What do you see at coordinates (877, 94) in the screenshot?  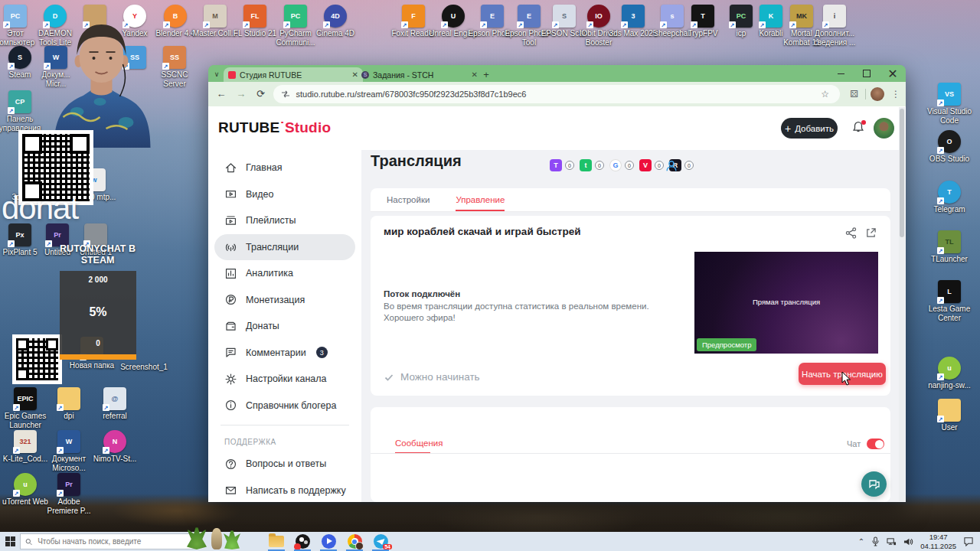 I see `browser-profile-avatar` at bounding box center [877, 94].